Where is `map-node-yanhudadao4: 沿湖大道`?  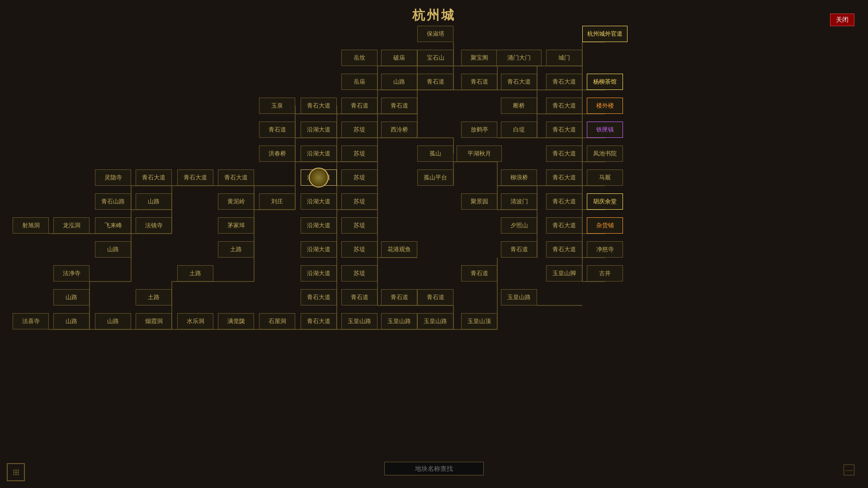 map-node-yanhudadao4: 沿湖大道 is located at coordinates (319, 202).